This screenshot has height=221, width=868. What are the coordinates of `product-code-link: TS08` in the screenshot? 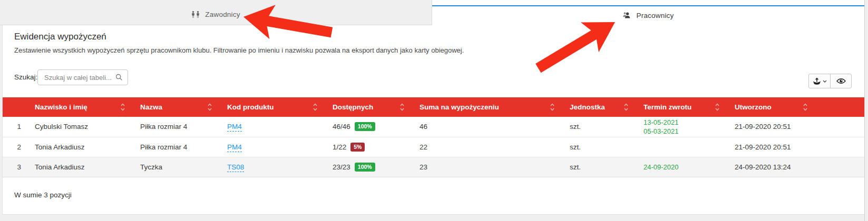 It's located at (236, 167).